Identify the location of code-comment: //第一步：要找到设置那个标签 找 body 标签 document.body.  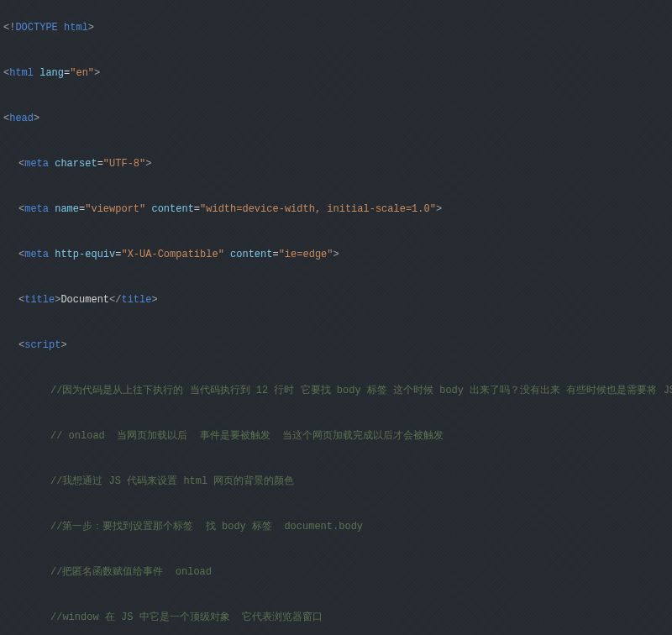
(336, 527).